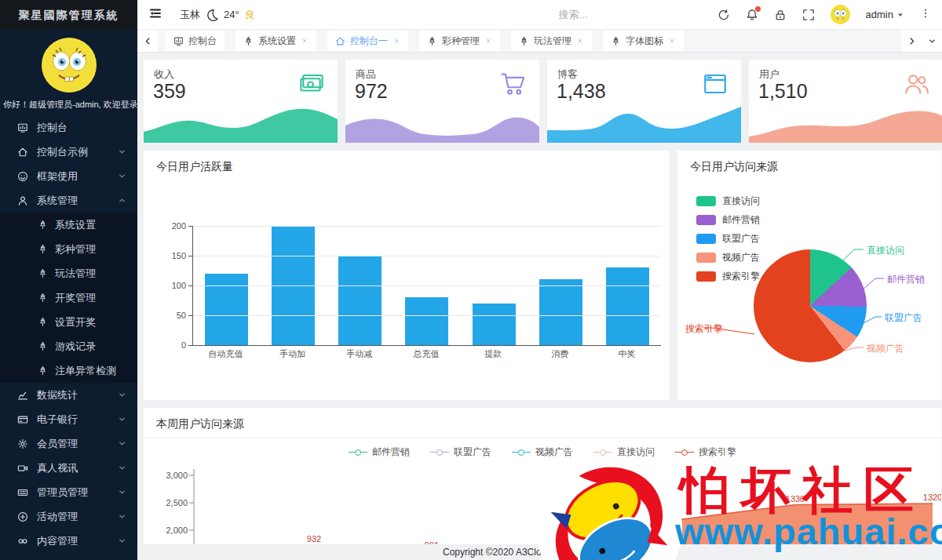 The height and width of the screenshot is (560, 942). I want to click on sidebar-menu: 控制台控制台示例框架使用系统管理系统设置彩种管理玩法管理开奖管理设置开奖游戏记录…, so click(69, 334).